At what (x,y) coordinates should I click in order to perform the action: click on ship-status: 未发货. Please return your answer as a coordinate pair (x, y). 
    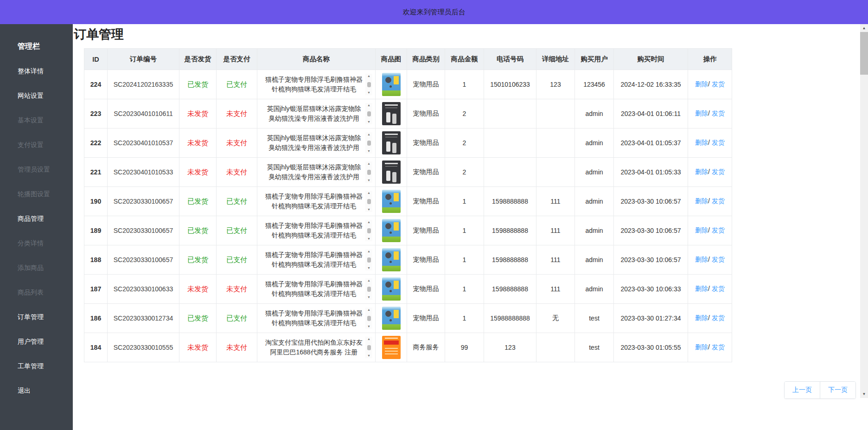
    Looking at the image, I should click on (198, 289).